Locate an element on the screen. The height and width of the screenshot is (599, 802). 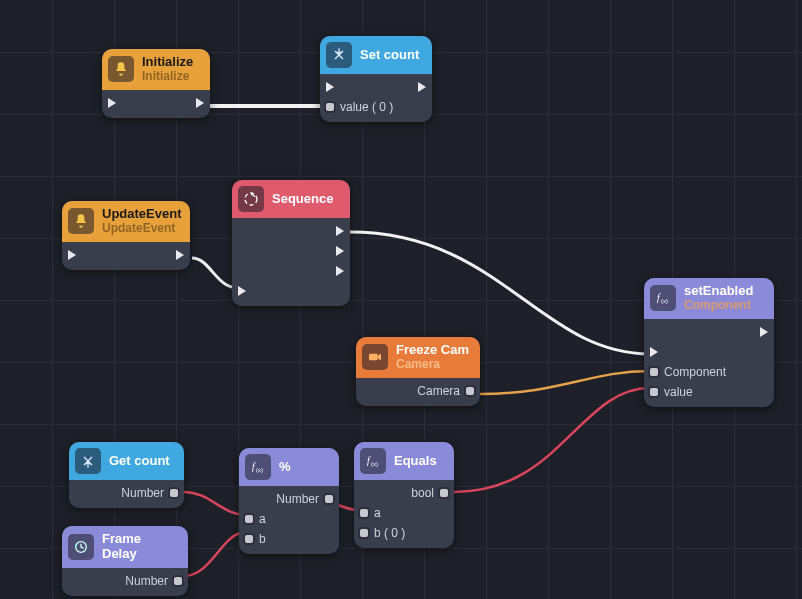
node-title: % is located at coordinates (285, 468).